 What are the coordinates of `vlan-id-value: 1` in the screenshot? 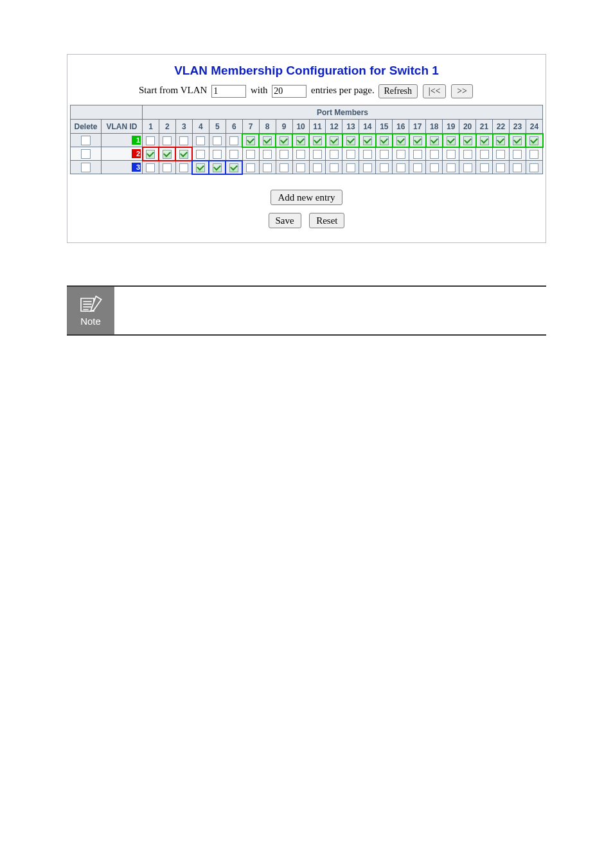 It's located at (136, 140).